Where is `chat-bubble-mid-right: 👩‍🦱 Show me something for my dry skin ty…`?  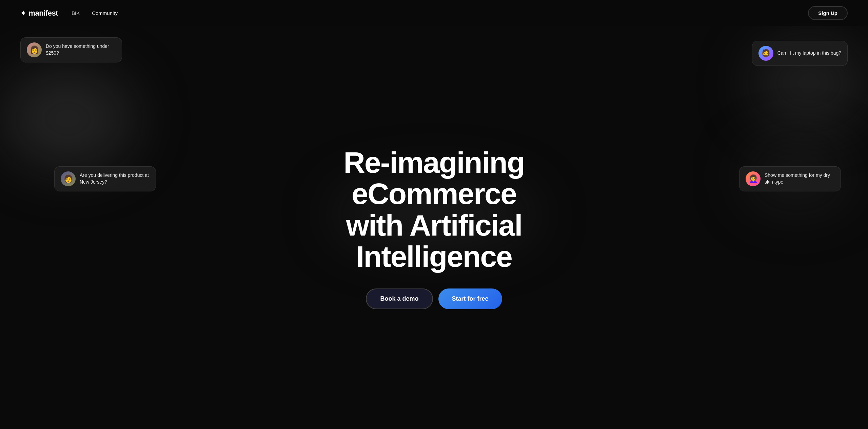 chat-bubble-mid-right: 👩‍🦱 Show me something for my dry skin ty… is located at coordinates (790, 179).